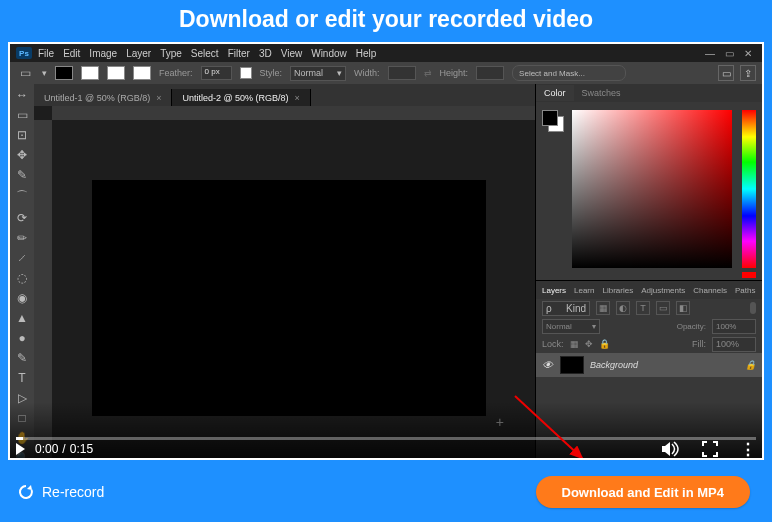  I want to click on new-sel-icon, so click(64, 73).